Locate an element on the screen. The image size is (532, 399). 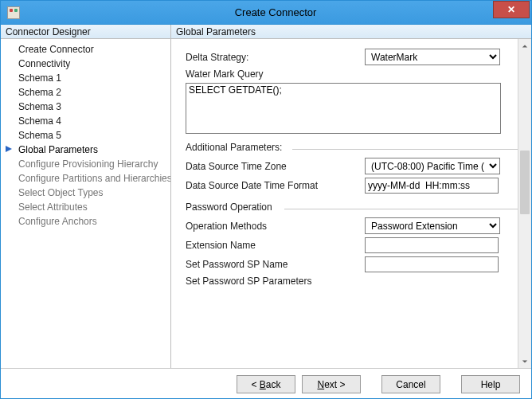
nav-global-parameters: Global Parameters is located at coordinates (86, 150).